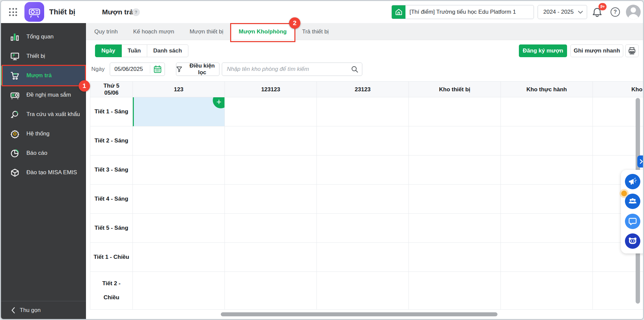 The height and width of the screenshot is (320, 644). Describe the element at coordinates (641, 162) in the screenshot. I see `widgets-expand-tab` at that location.